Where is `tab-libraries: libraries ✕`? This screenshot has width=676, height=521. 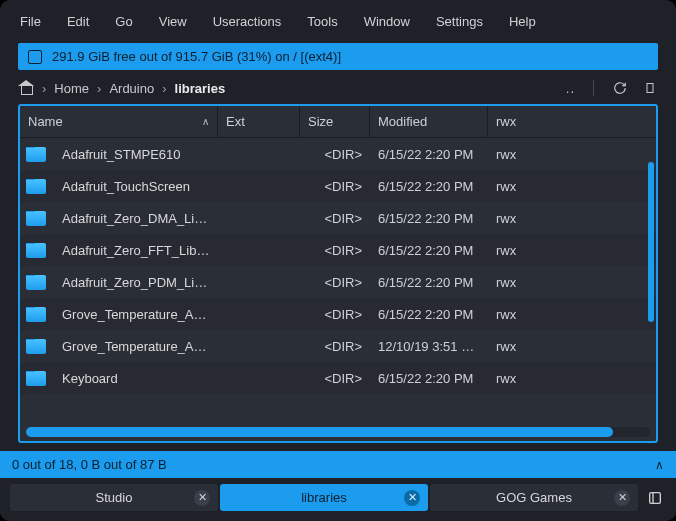
tab-libraries: libraries ✕ is located at coordinates (324, 498).